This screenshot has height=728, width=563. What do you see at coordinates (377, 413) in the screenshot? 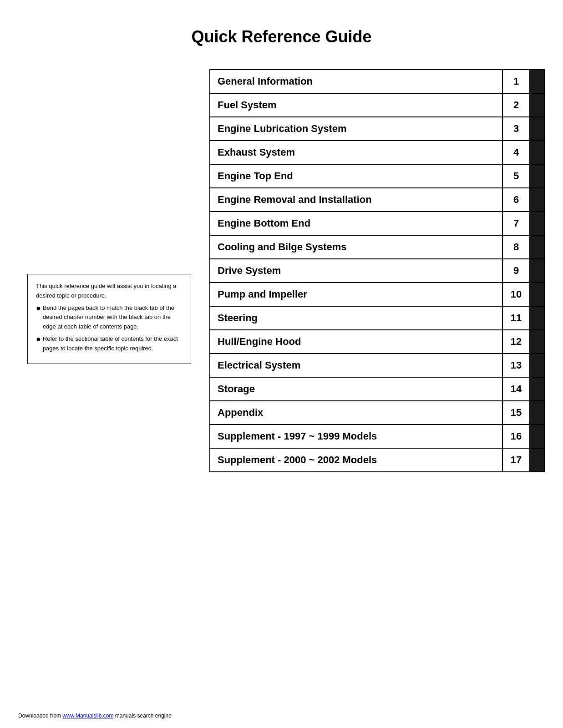
I see `toc-row: Appendix15` at bounding box center [377, 413].